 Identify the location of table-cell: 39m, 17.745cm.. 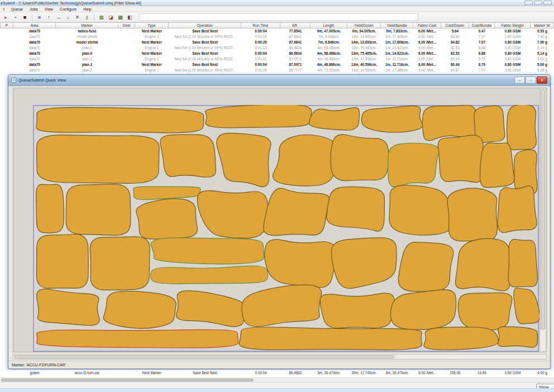
(364, 373).